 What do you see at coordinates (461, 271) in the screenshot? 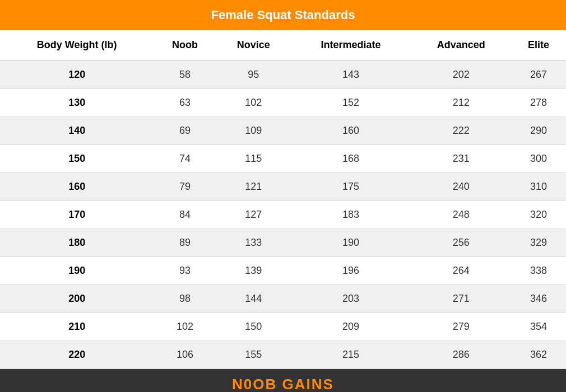
I see `cell-advanced: 264` at bounding box center [461, 271].